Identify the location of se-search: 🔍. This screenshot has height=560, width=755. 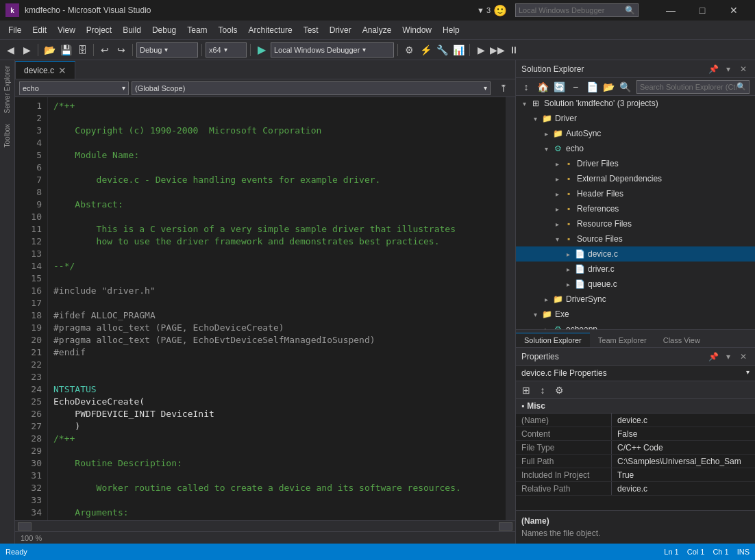
(693, 87).